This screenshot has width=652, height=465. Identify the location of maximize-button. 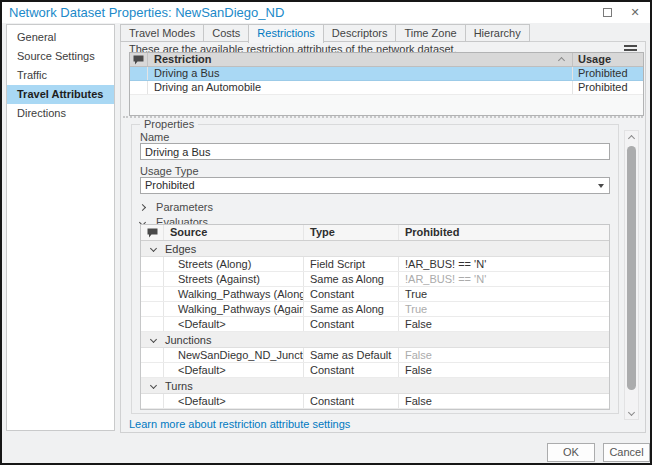
(607, 12).